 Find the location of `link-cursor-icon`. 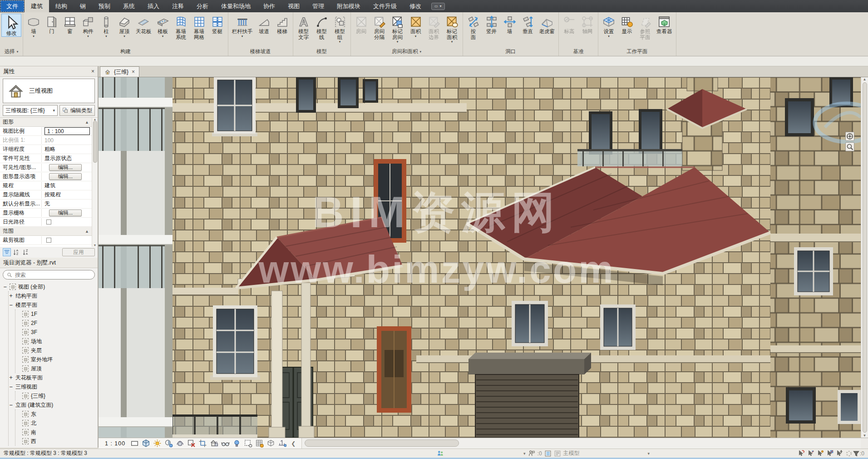

link-cursor-icon is located at coordinates (811, 454).